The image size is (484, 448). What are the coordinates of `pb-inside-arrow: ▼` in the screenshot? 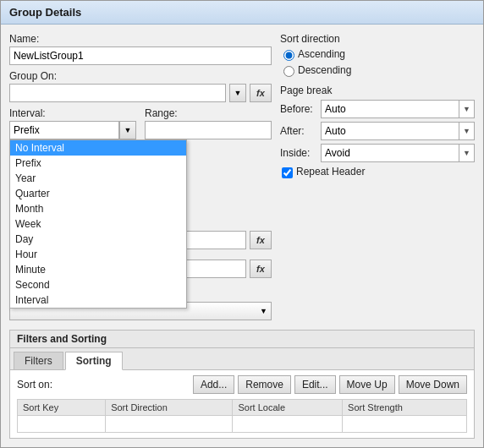 It's located at (465, 153).